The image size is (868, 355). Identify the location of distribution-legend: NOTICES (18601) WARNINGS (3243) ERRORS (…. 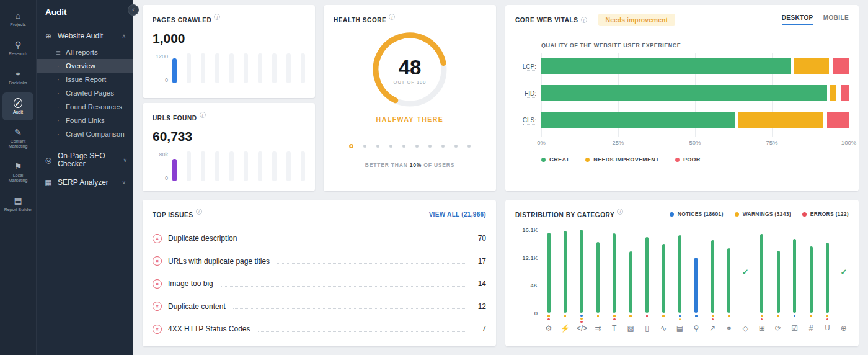
(759, 214).